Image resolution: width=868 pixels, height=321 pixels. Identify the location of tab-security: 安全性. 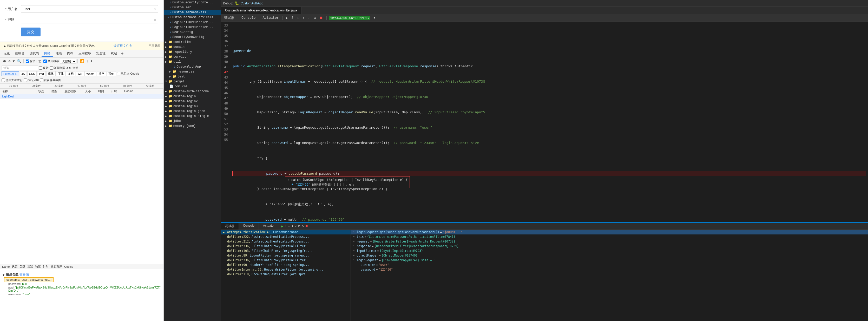
(101, 54).